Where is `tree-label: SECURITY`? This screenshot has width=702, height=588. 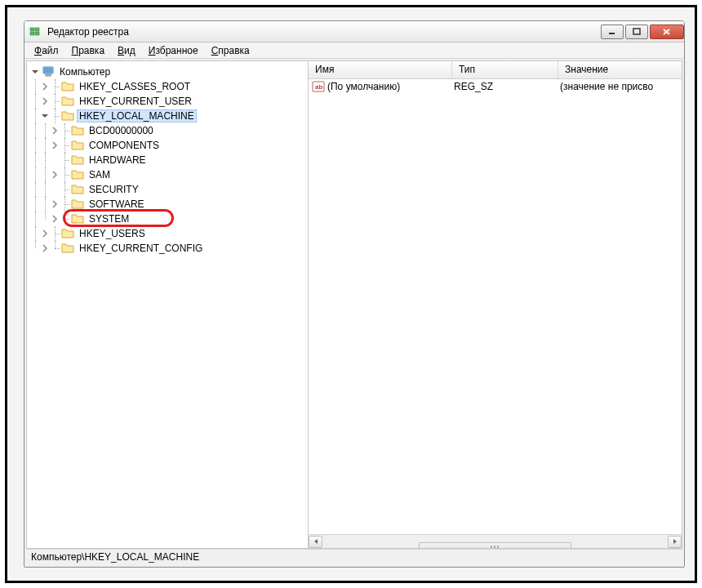 tree-label: SECURITY is located at coordinates (114, 189).